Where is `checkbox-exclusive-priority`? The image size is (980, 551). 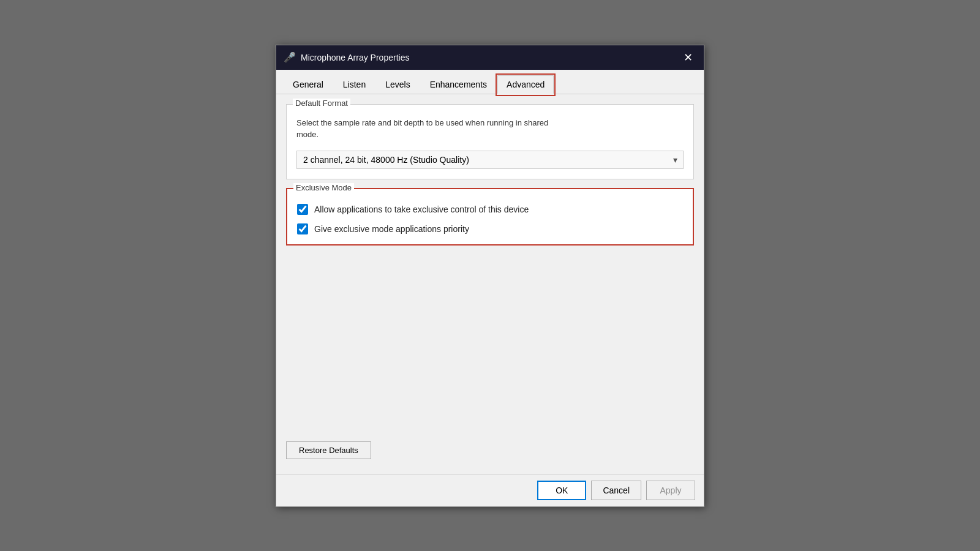 checkbox-exclusive-priority is located at coordinates (303, 229).